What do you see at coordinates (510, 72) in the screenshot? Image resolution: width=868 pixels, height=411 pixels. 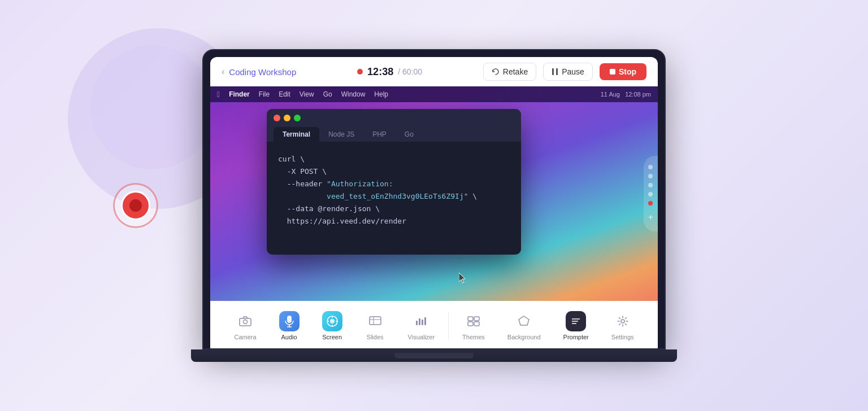 I see `retake-button: Retake` at bounding box center [510, 72].